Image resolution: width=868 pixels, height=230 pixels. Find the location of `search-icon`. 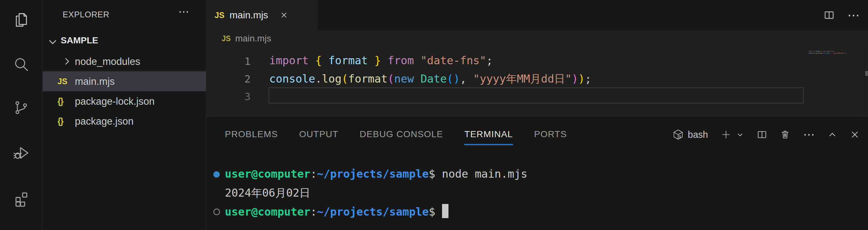

search-icon is located at coordinates (21, 64).